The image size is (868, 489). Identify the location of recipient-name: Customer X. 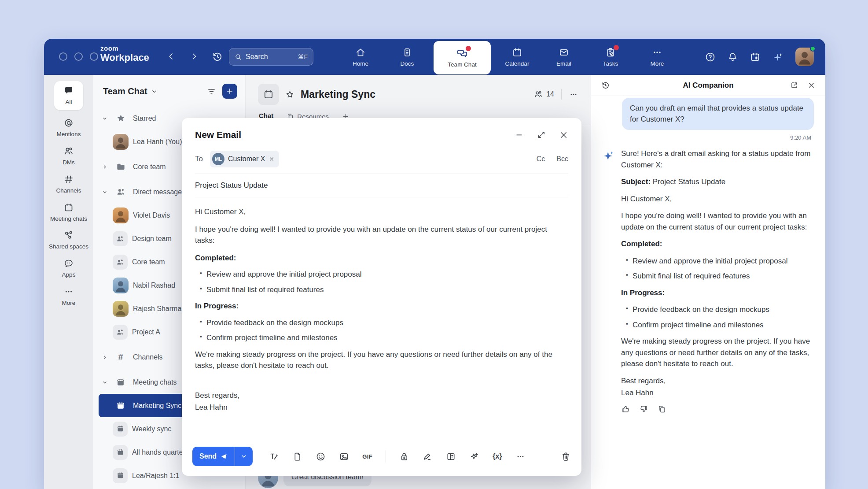
(246, 159).